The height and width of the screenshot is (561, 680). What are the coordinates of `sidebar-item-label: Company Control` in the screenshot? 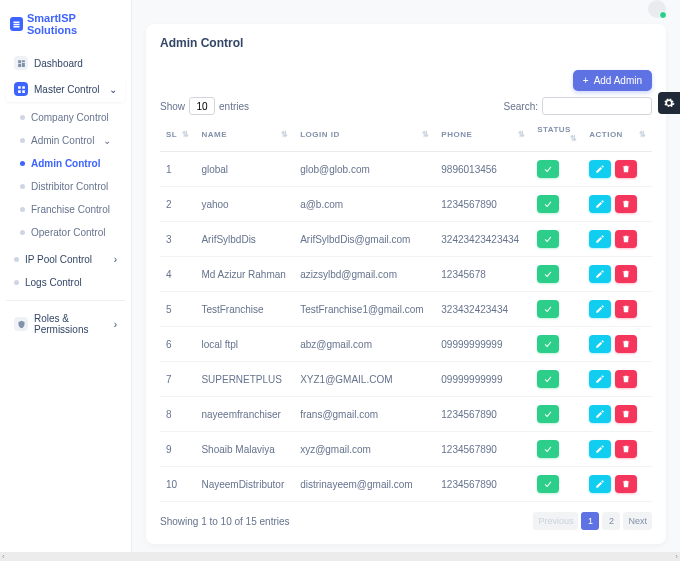 It's located at (70, 118).